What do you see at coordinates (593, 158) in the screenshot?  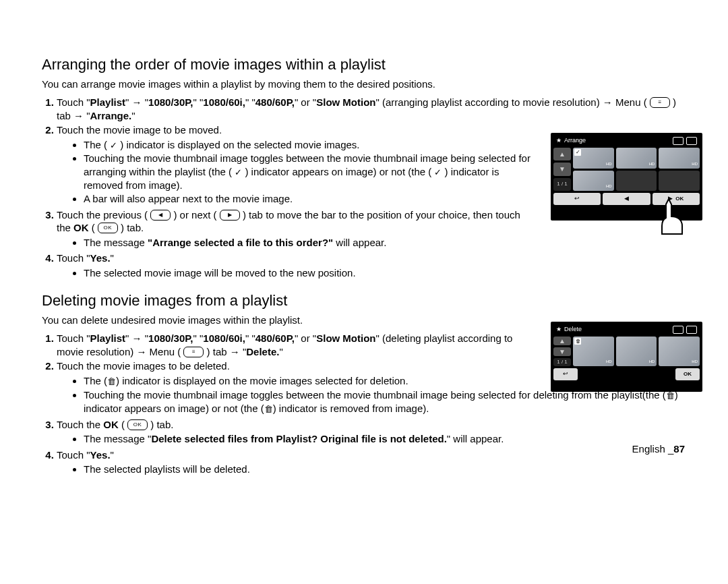 I see `movie-thumbnail: ✓HD` at bounding box center [593, 158].